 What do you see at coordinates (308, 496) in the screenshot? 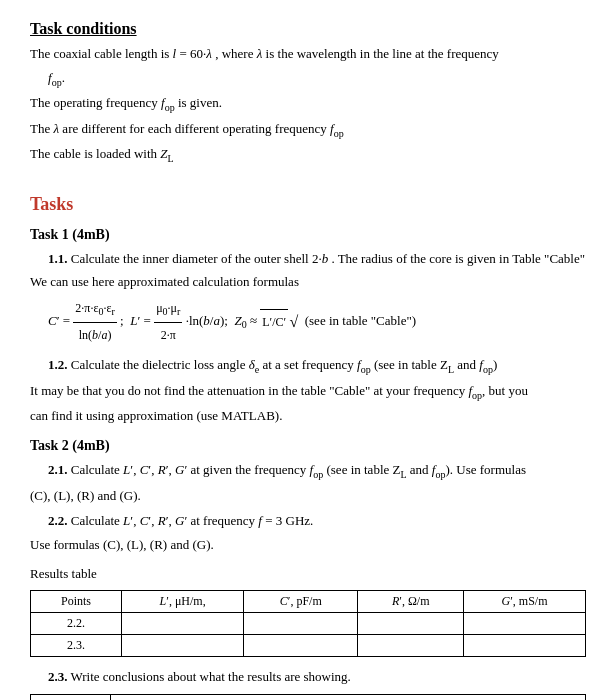
I see `task2-1-line2: (C), (L), (R) and (G).` at bounding box center [308, 496].